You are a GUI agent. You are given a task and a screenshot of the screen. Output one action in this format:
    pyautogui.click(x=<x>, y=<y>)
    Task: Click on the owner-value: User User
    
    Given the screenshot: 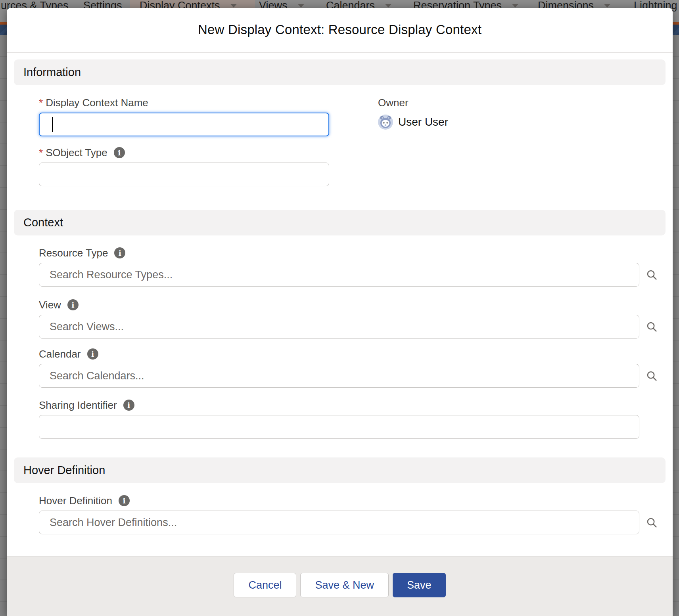 What is the action you would take?
    pyautogui.click(x=423, y=122)
    